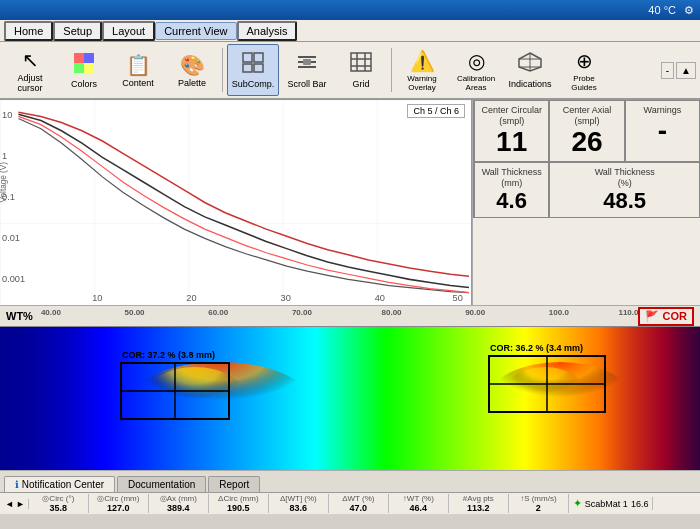  Describe the element at coordinates (584, 61) in the screenshot. I see `probe-guides-icon: ⊕` at that location.